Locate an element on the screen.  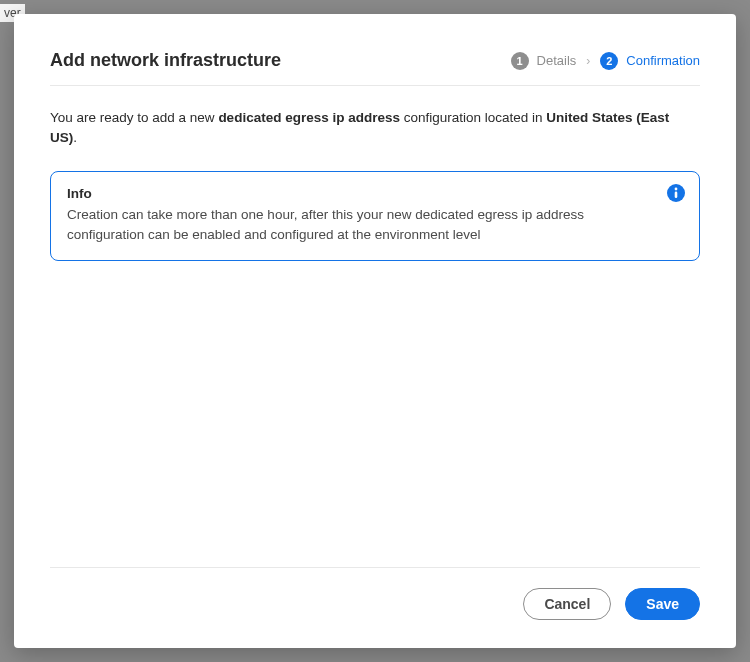
config-type: dedicated egress ip address is located at coordinates (309, 118).